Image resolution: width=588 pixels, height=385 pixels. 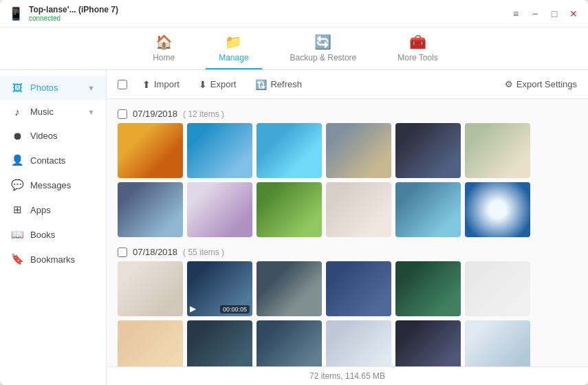 What do you see at coordinates (574, 14) in the screenshot?
I see `close-icon: ✕` at bounding box center [574, 14].